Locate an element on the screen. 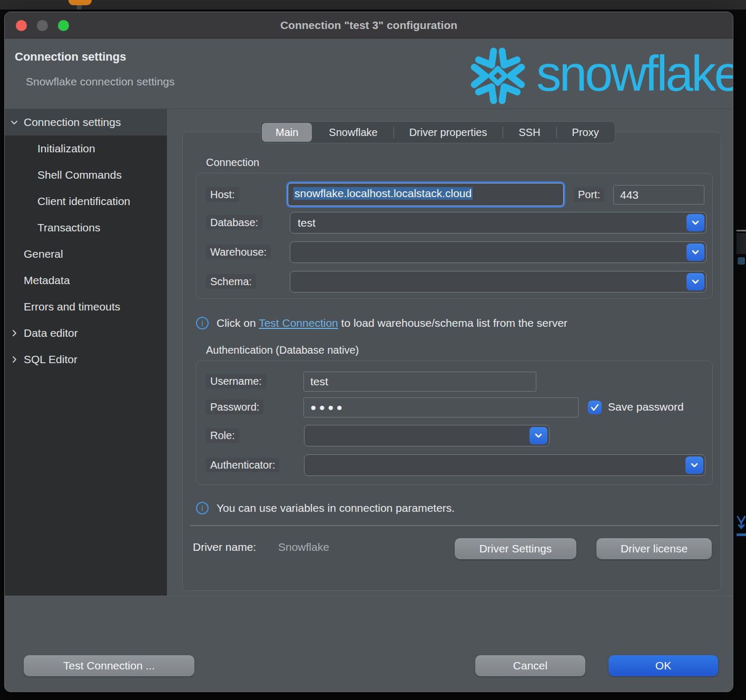  tab-ssh: SSH is located at coordinates (529, 132).